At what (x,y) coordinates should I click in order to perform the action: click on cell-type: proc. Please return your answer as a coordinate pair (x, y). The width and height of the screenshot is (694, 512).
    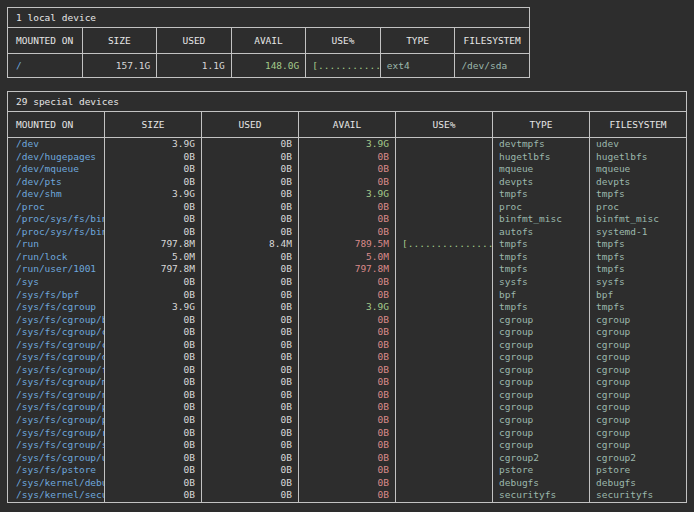
    Looking at the image, I should click on (542, 208).